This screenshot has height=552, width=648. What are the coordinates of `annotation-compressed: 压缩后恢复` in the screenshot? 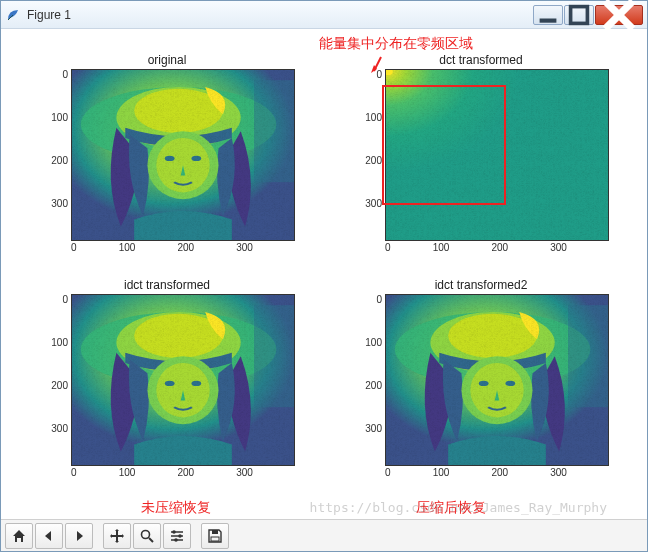 It's located at (451, 508).